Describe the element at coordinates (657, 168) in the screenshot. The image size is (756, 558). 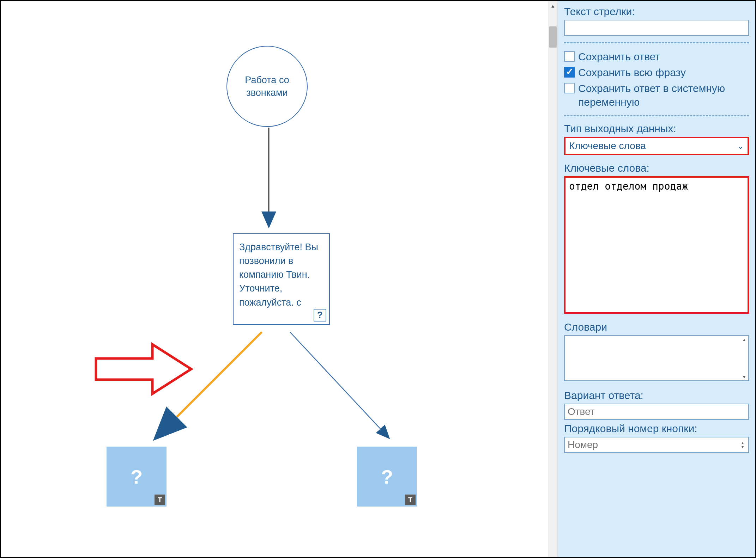
I see `keywords-label: Ключевые слова:` at that location.